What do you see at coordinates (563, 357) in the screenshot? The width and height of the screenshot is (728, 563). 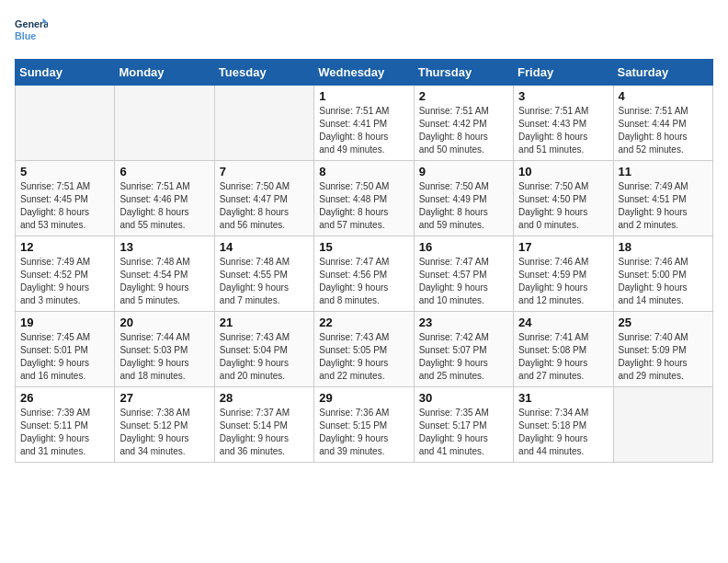 I see `day-info: Sunrise: 7:41 AM Sunset: 5:08 PM Dayligh…` at bounding box center [563, 357].